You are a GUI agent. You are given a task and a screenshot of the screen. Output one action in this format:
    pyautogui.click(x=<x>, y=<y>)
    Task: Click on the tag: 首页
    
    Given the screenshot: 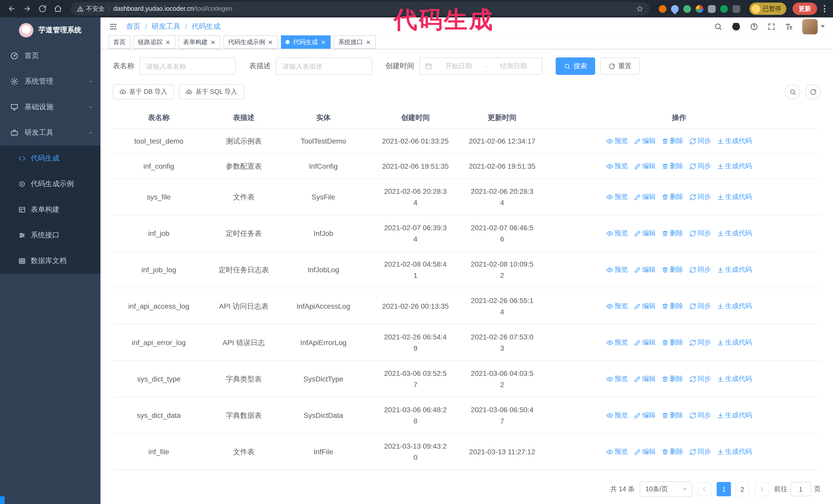 What is the action you would take?
    pyautogui.click(x=119, y=42)
    